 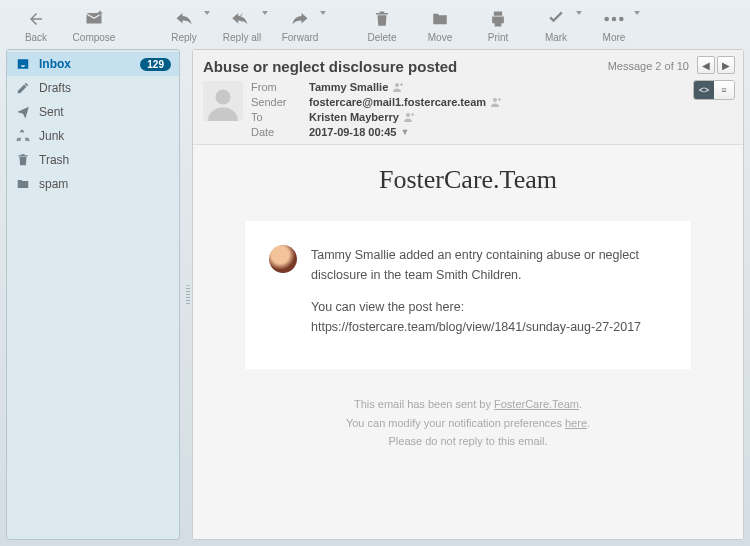 What do you see at coordinates (440, 38) in the screenshot?
I see `move-label: Move` at bounding box center [440, 38].